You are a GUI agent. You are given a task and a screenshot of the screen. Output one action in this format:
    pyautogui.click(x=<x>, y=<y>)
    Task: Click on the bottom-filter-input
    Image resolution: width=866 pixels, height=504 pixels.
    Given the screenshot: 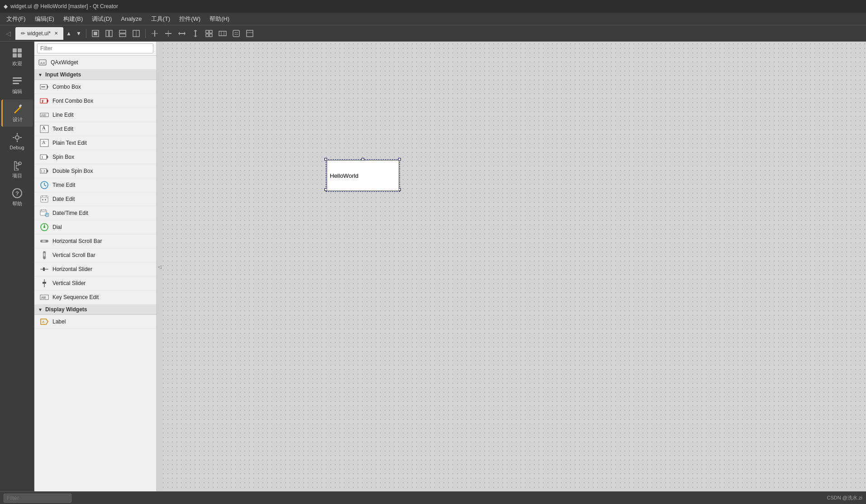 What is the action you would take?
    pyautogui.click(x=38, y=498)
    